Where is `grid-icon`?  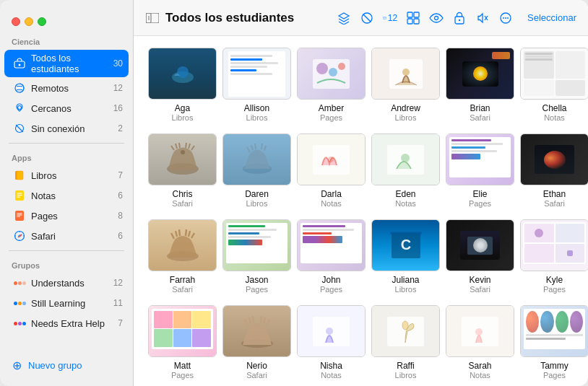
grid-icon is located at coordinates (413, 18).